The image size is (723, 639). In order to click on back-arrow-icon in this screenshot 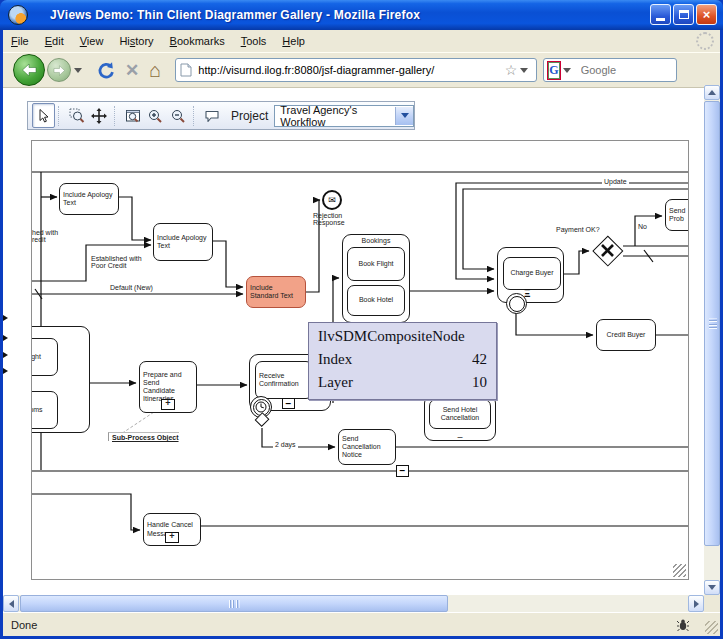, I will do `click(29, 70)`.